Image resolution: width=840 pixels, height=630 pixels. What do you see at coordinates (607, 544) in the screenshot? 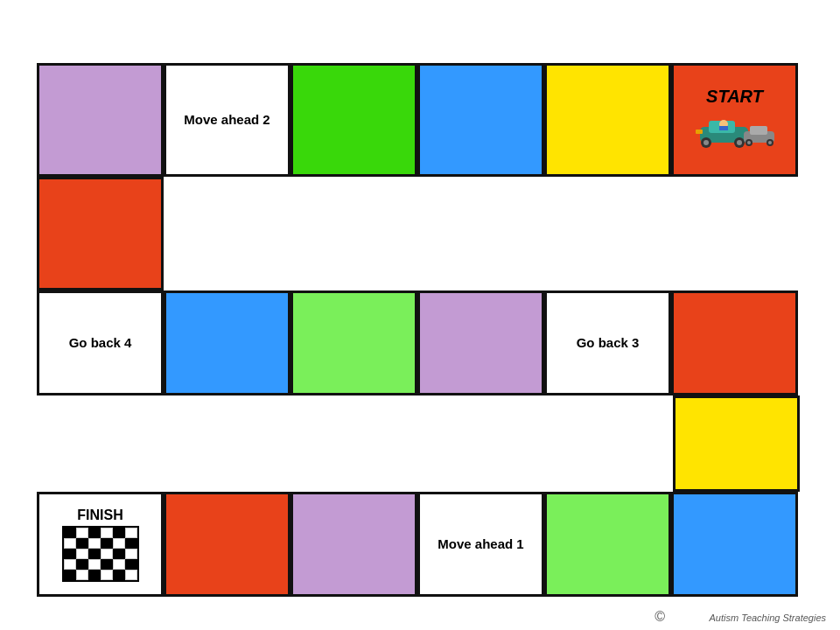
I see `cell-b5` at bounding box center [607, 544].